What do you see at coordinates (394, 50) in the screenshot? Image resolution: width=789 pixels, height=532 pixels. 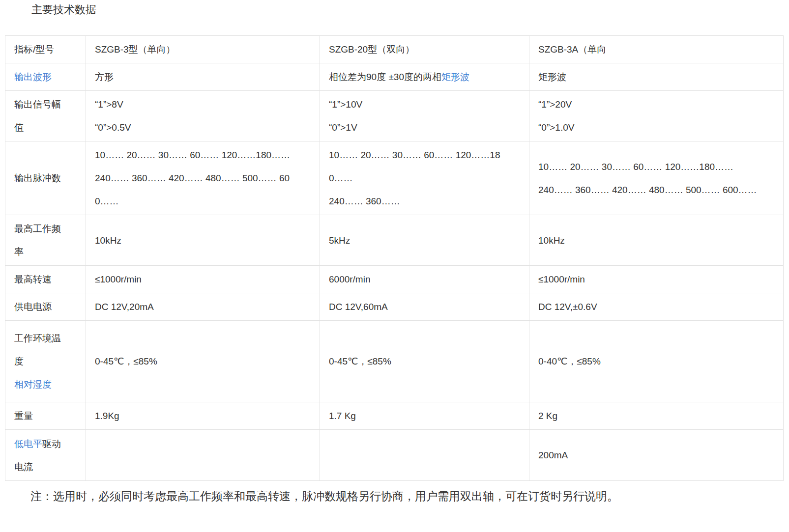 I see `header-row: 指标/型号 SZGB-3型（单向） SZGB-20型（双向） SZGB-3A（单…` at bounding box center [394, 50].